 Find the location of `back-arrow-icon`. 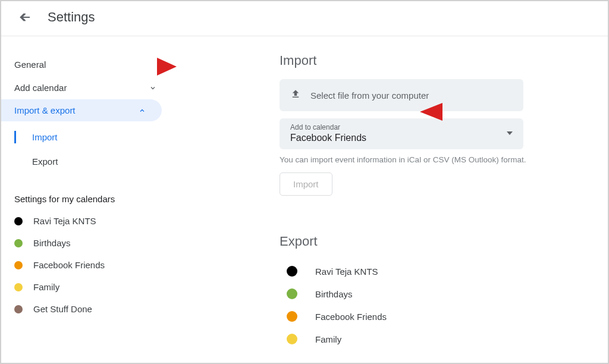

back-arrow-icon is located at coordinates (25, 17).